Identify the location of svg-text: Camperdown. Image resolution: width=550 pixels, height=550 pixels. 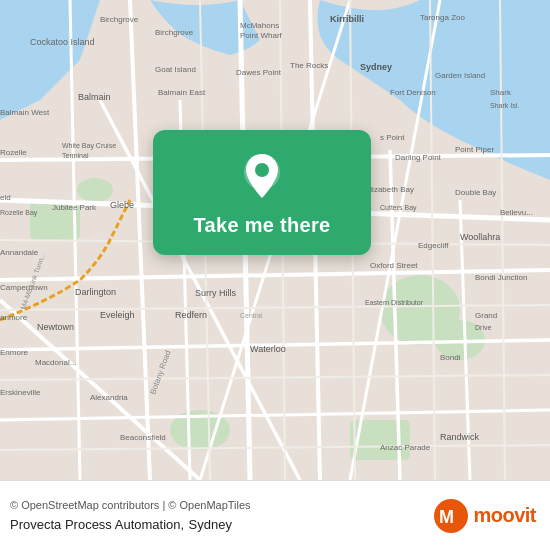
(24, 288).